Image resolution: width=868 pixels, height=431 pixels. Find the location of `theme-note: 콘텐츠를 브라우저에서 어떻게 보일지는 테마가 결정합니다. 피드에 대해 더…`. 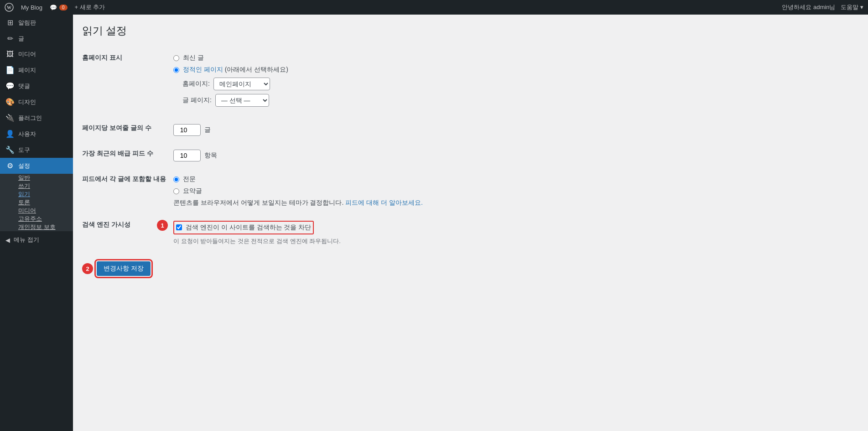

theme-note: 콘텐츠를 브라우저에서 어떻게 보일지는 테마가 결정합니다. 피드에 대해 더… is located at coordinates (516, 203).